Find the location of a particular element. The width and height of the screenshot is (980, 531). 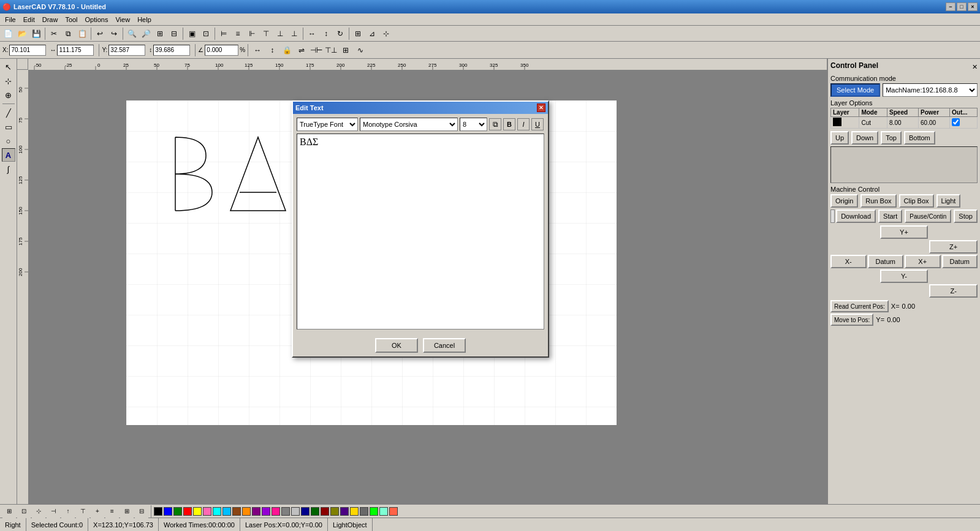

run-box-button: Run Box is located at coordinates (878, 201).